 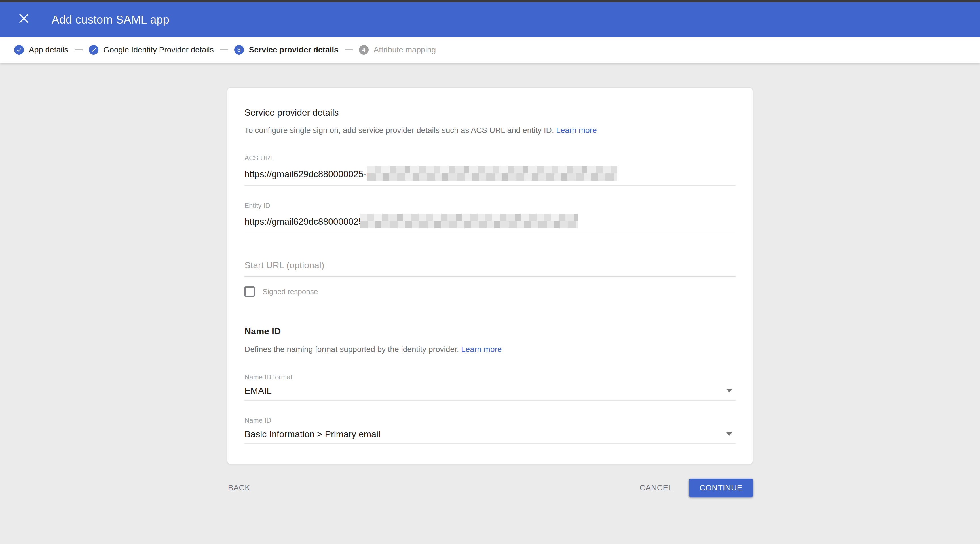 I want to click on entity-id-value: https://gmail629dc880000025, so click(x=304, y=222).